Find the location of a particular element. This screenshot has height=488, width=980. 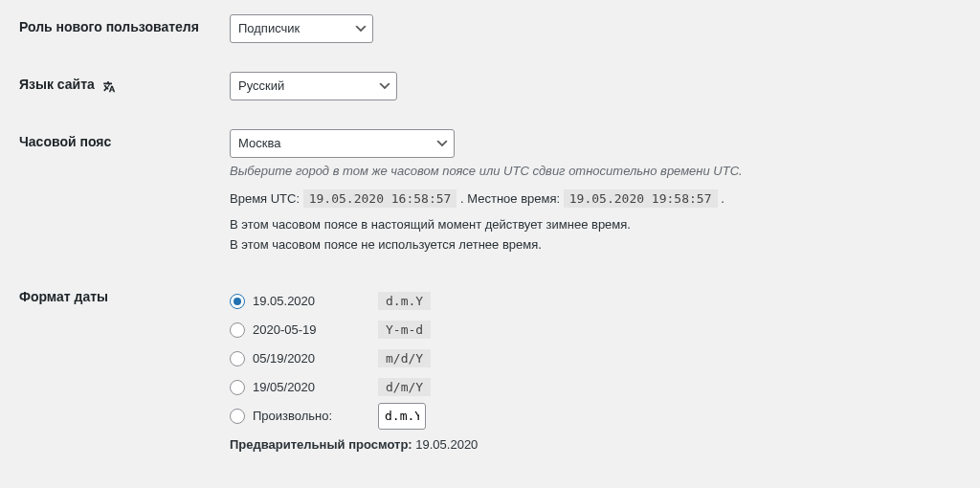

timezone-label: Часовой пояс is located at coordinates (120, 192).